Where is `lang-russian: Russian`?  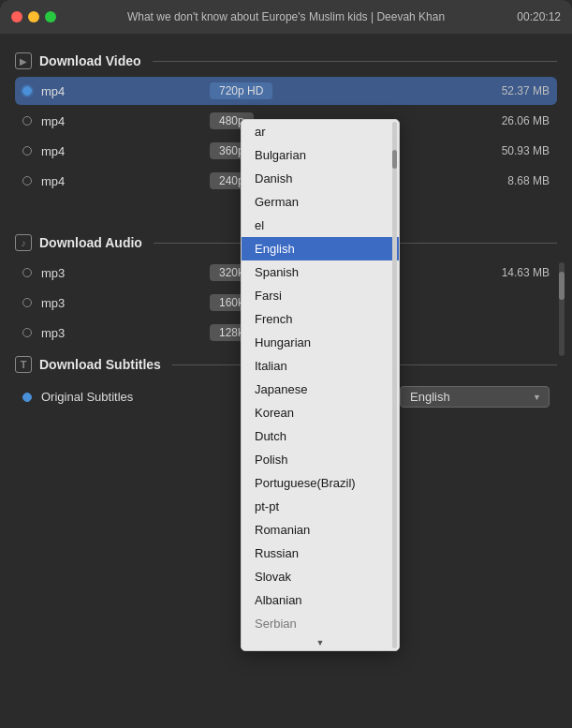 lang-russian: Russian is located at coordinates (320, 553).